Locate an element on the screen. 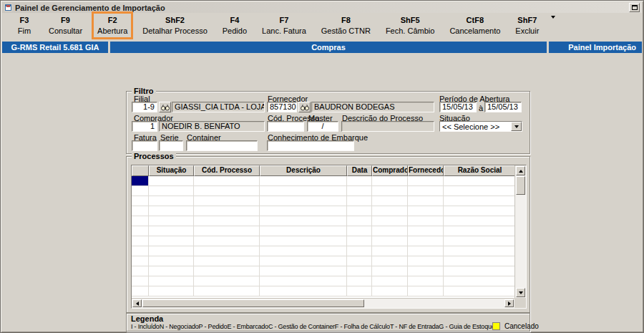 The image size is (644, 333). comprador-code-input: 1 is located at coordinates (145, 126).